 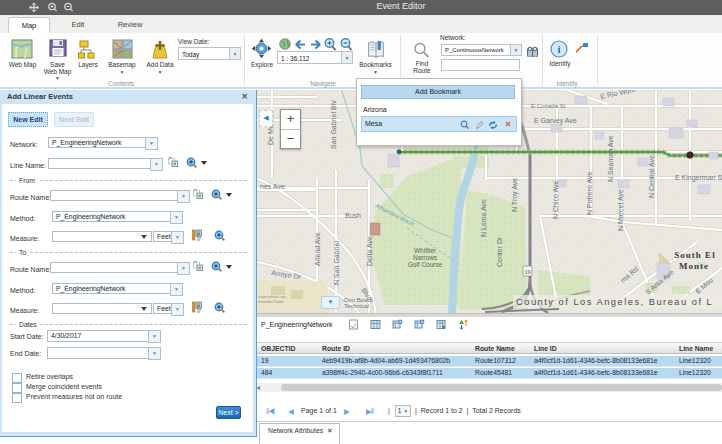 What do you see at coordinates (426, 250) in the screenshot?
I see `svg-text: Whittier` at bounding box center [426, 250].